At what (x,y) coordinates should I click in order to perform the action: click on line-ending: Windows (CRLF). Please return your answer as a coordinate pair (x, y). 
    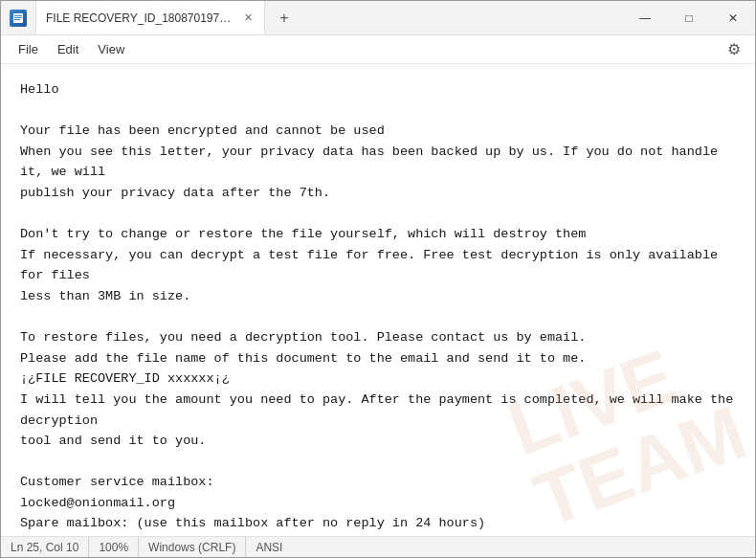
    Looking at the image, I should click on (192, 547).